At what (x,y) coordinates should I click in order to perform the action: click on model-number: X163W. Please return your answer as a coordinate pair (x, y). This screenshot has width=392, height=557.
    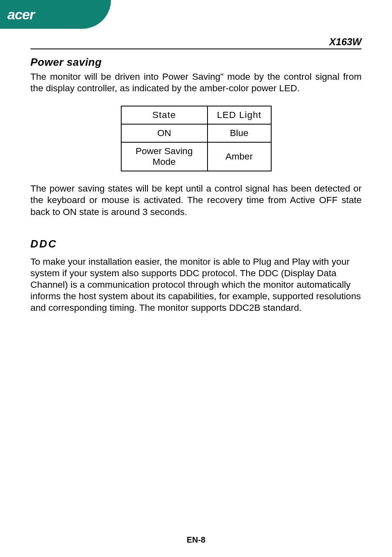
    Looking at the image, I should click on (345, 42).